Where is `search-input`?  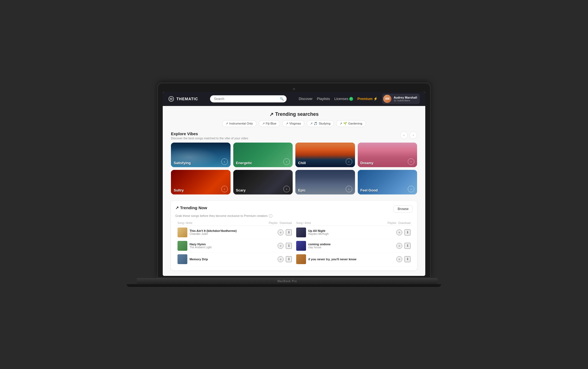
search-input is located at coordinates (248, 99).